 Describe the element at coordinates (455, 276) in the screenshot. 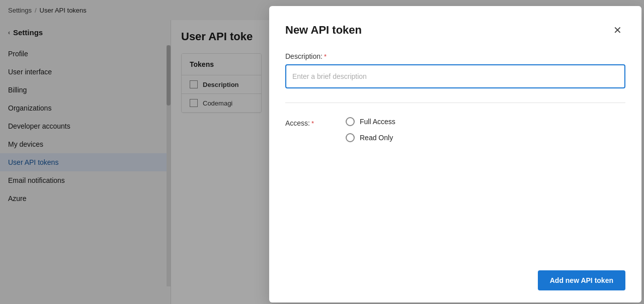

I see `modal-footer: Add new API token` at that location.